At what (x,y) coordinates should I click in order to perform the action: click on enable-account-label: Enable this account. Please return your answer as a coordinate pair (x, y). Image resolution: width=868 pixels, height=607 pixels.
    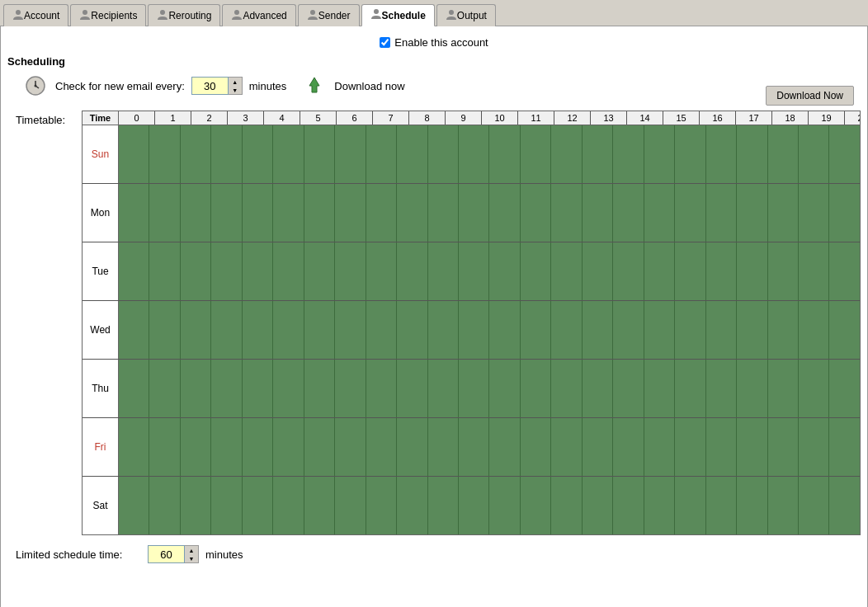
    Looking at the image, I should click on (441, 43).